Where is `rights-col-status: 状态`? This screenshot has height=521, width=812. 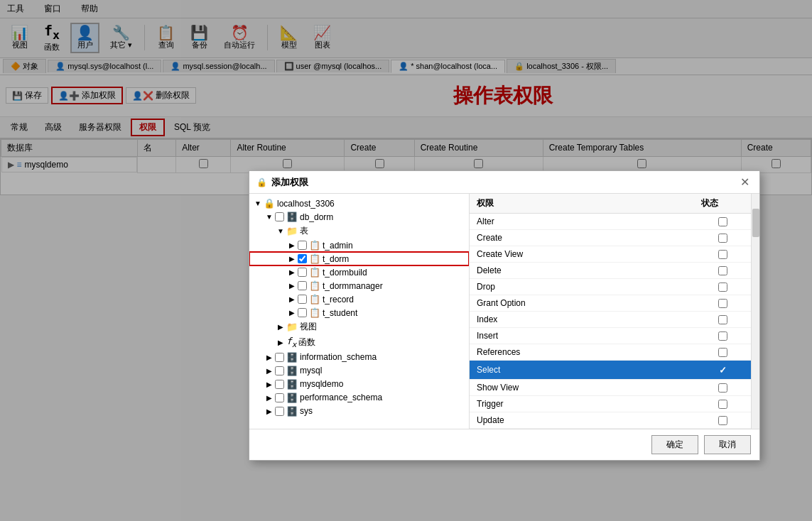
rights-col-status: 状态 is located at coordinates (722, 194).